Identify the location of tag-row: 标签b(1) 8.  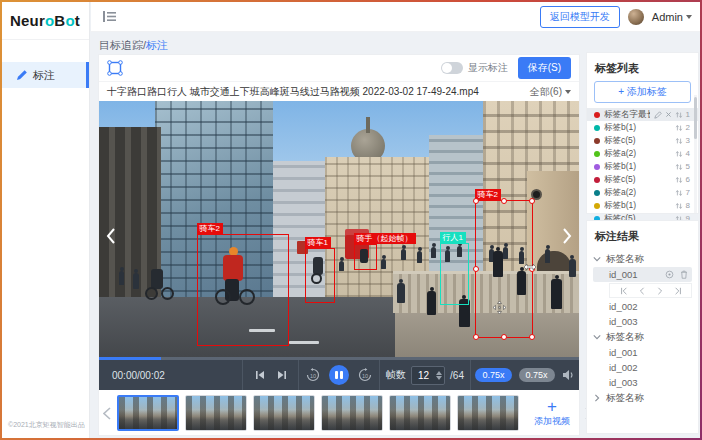
(642, 206).